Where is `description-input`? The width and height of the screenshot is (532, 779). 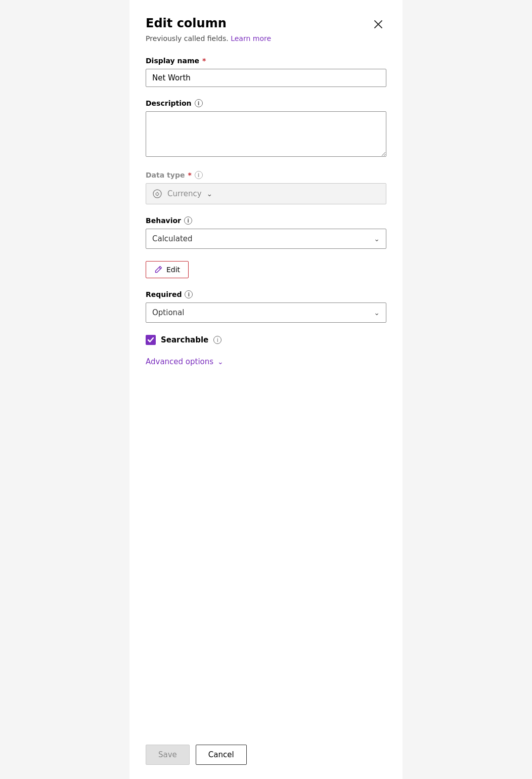 description-input is located at coordinates (266, 134).